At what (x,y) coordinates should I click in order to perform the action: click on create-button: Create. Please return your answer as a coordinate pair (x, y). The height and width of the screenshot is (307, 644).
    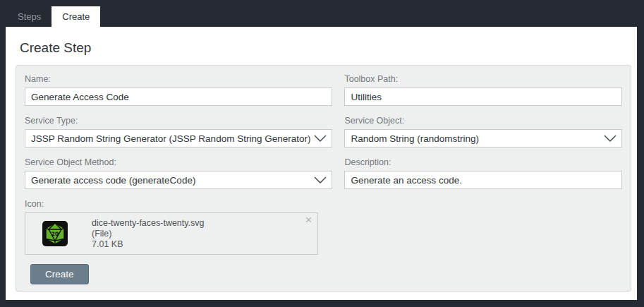
    Looking at the image, I should click on (59, 274).